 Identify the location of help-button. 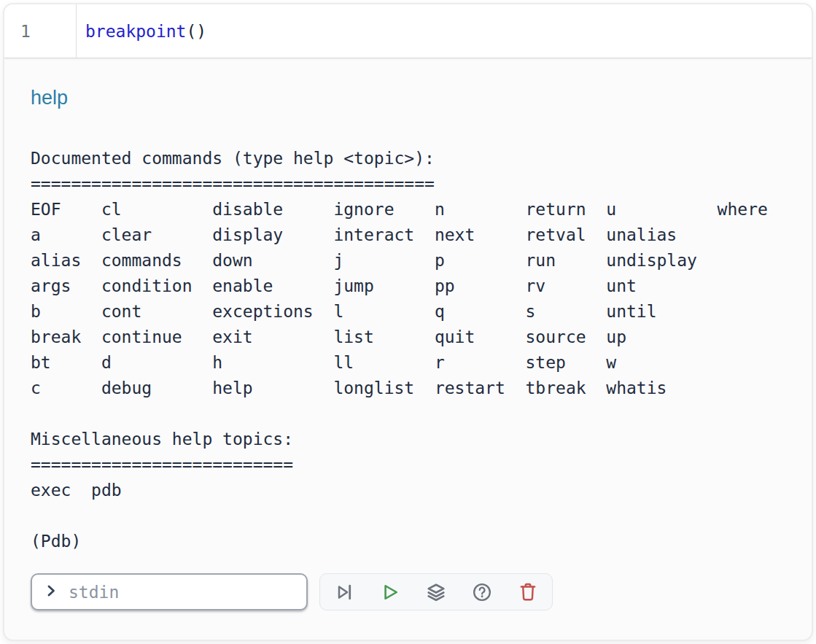
(482, 592).